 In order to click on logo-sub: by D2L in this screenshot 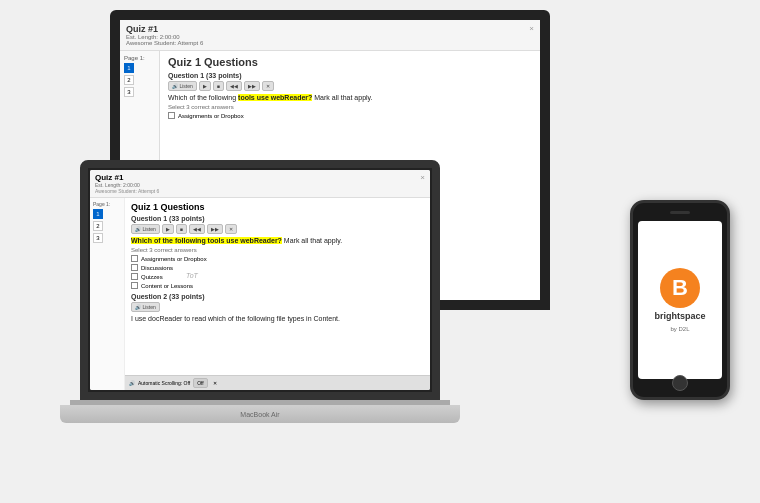, I will do `click(680, 329)`.